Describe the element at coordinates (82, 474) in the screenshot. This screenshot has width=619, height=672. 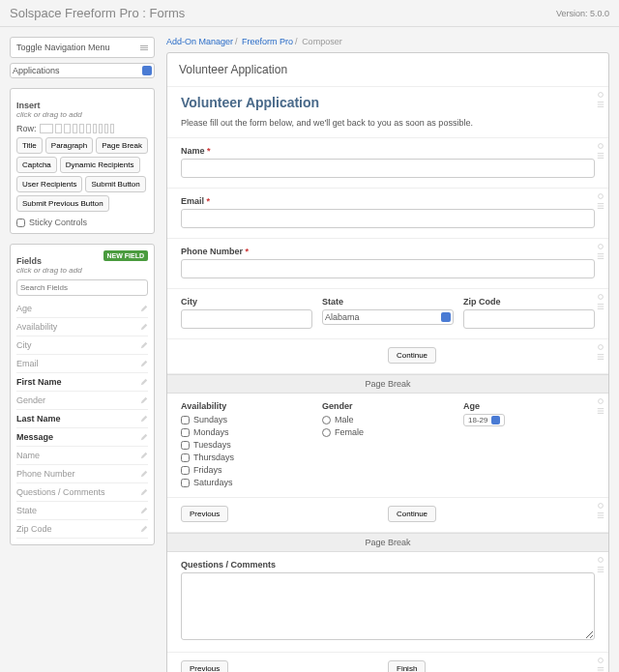
I see `field-item: Phone Number` at that location.